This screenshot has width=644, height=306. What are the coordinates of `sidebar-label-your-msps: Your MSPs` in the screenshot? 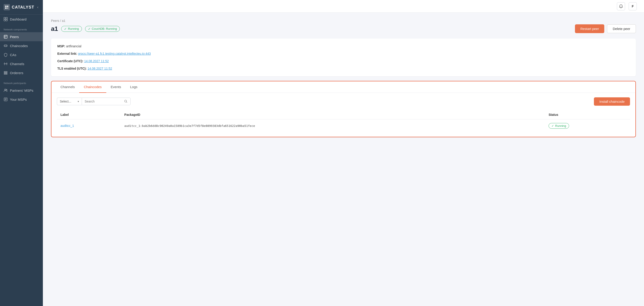 It's located at (18, 99).